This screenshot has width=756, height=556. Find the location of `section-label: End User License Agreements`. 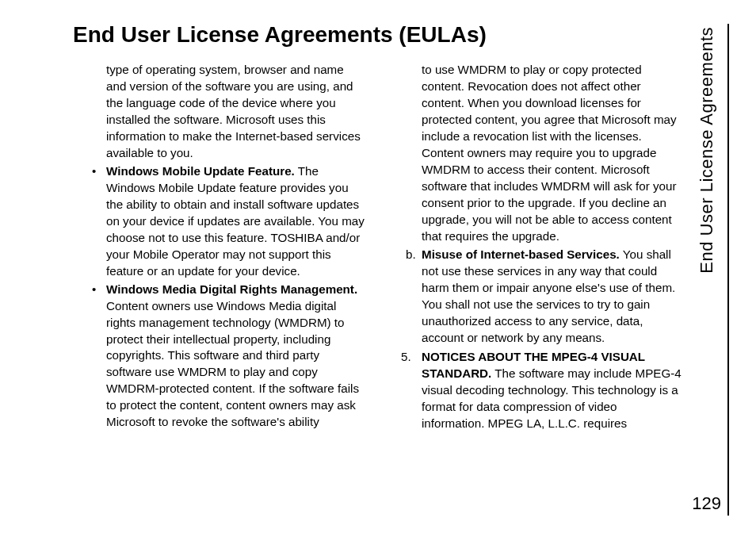

section-label: End User License Agreements is located at coordinates (707, 151).